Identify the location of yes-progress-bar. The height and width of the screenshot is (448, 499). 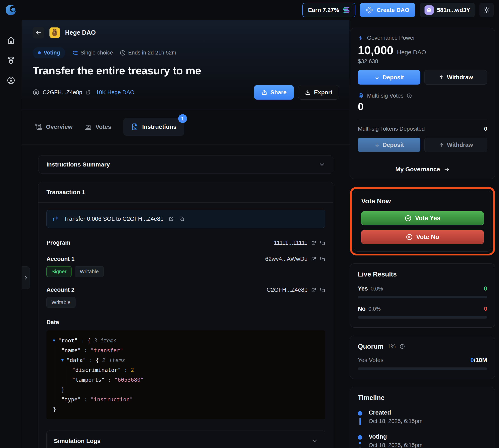
(422, 297).